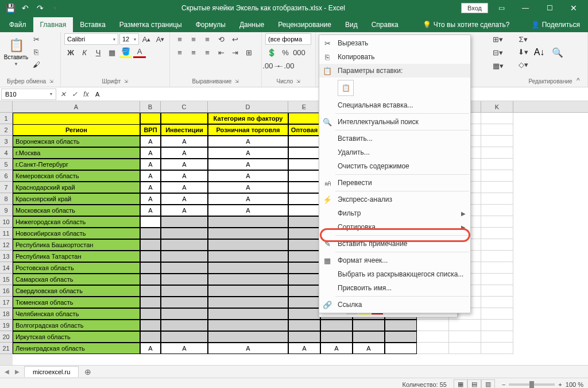 Image resolution: width=588 pixels, height=388 pixels. I want to click on cm-define-name: Присвоить имя..., so click(395, 288).